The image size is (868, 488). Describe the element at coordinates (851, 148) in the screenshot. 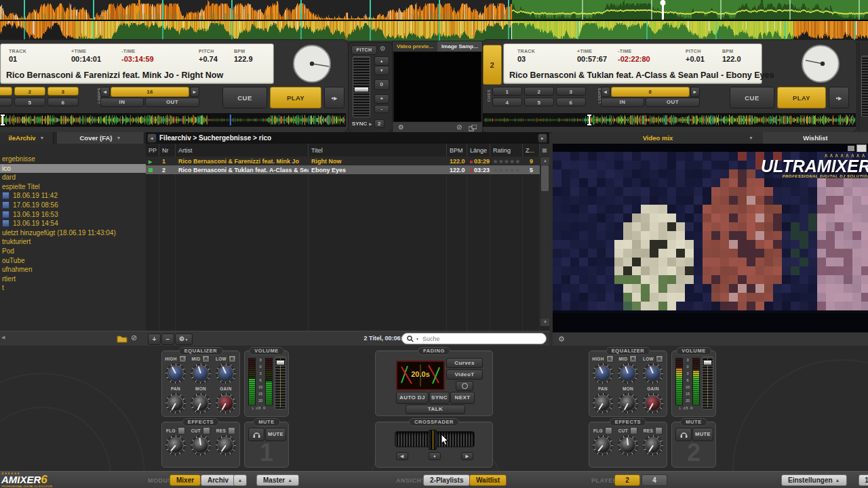

I see `panel-restore-icon` at that location.